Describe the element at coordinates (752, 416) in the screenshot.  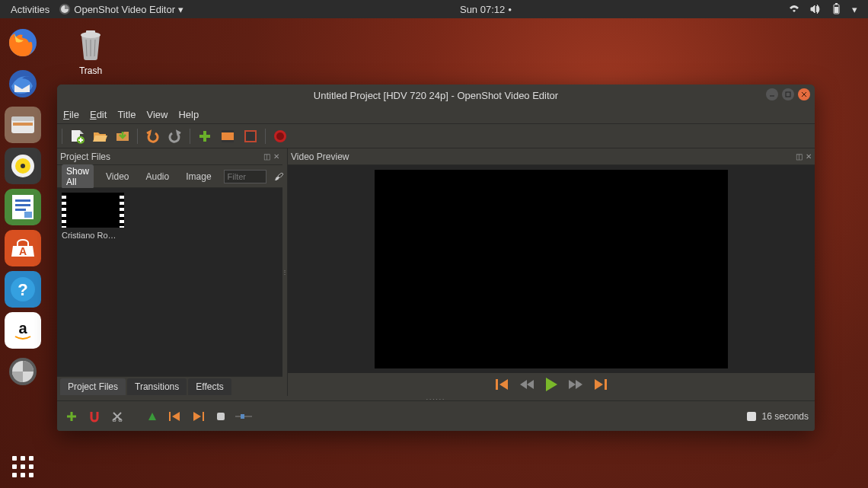
I see `timeline-checkbox` at that location.